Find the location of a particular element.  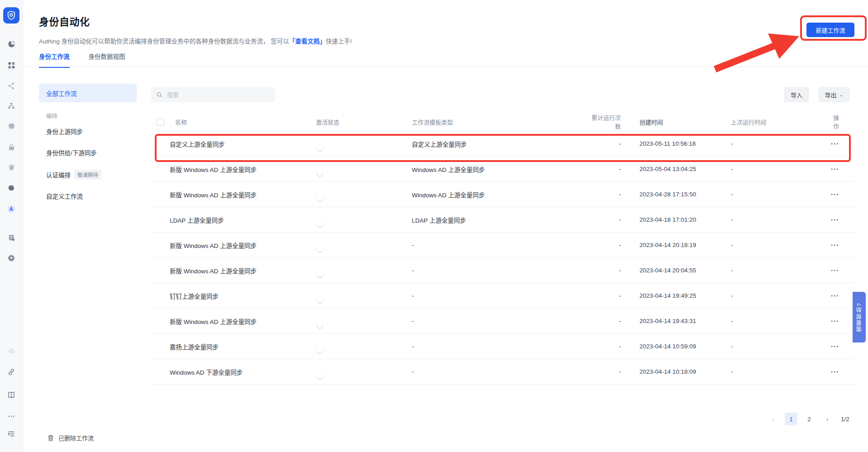

header-total-runs: 累计运行次数 is located at coordinates (605, 122).